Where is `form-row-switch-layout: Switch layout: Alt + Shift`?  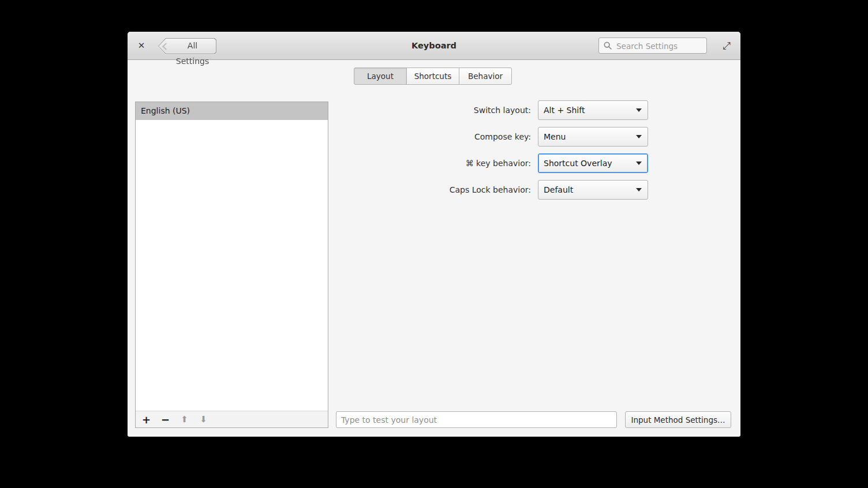
form-row-switch-layout: Switch layout: Alt + Shift is located at coordinates (561, 110).